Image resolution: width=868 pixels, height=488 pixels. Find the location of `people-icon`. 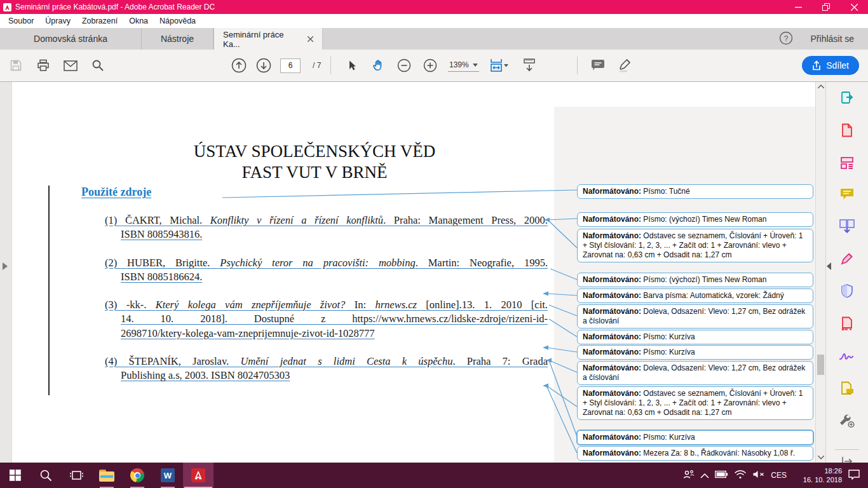

people-icon is located at coordinates (688, 475).